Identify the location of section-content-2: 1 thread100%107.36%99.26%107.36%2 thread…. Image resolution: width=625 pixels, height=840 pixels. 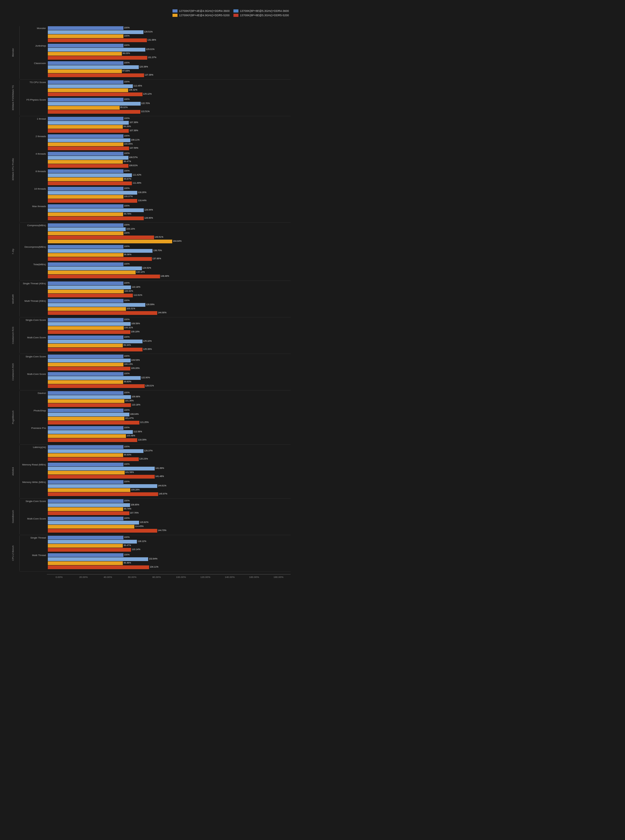
(155, 169).